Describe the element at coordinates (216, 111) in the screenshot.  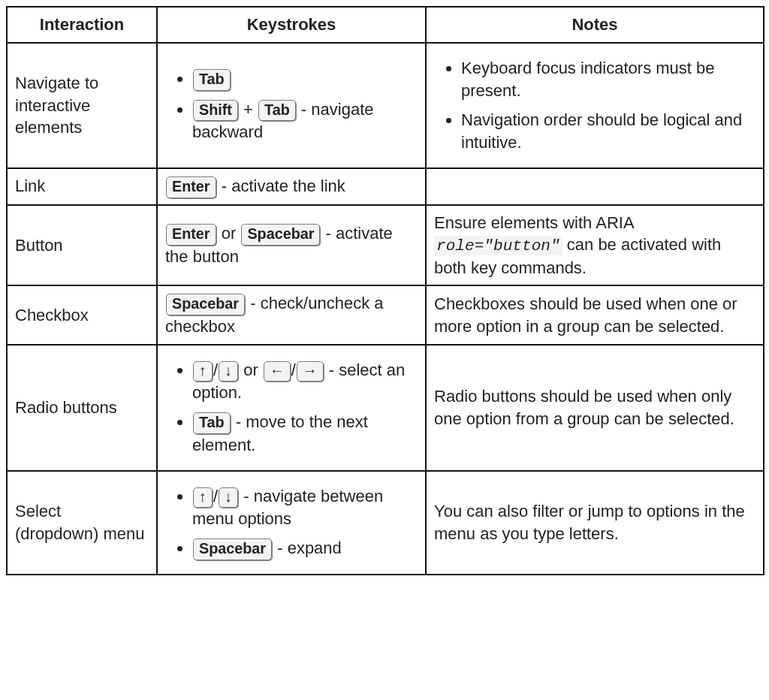
I see `key-shift: Shift` at that location.